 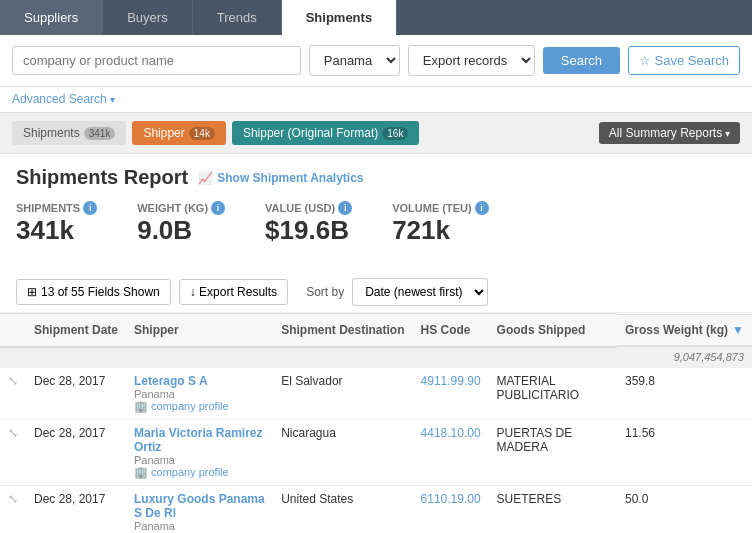 I want to click on weight-1: 359.8, so click(x=684, y=393).